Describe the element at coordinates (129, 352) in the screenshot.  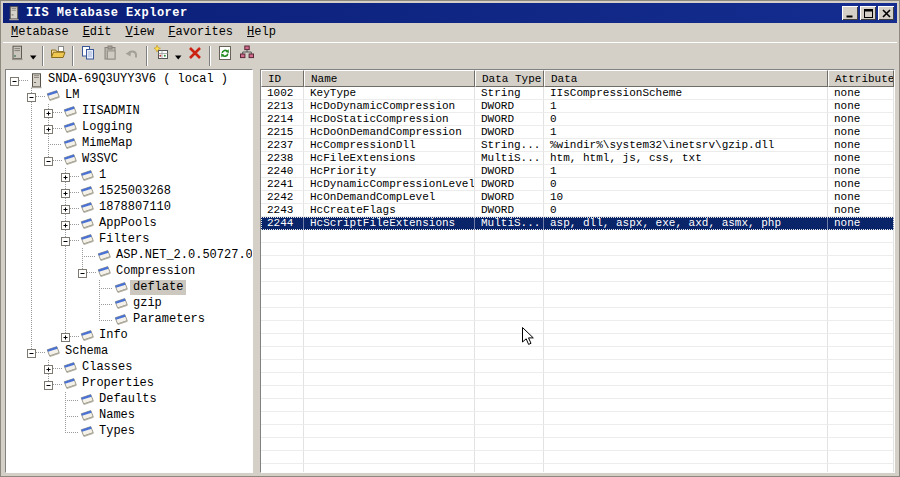
I see `tree-item: Schema` at that location.